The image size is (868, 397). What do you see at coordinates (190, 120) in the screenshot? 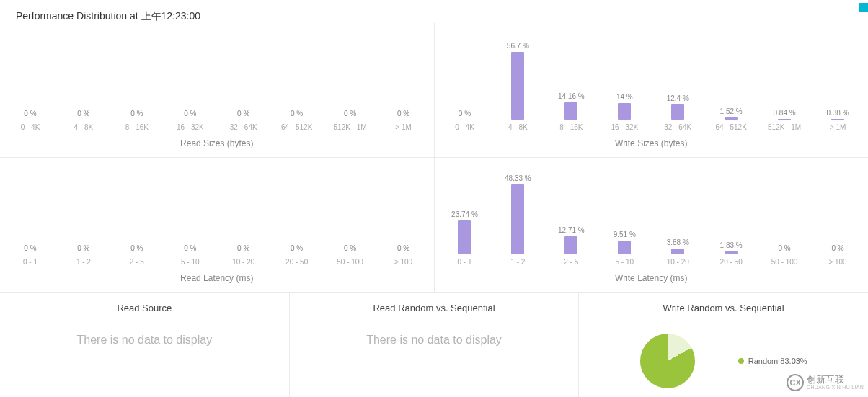
I see `bar-item: 0 %16 - 32K` at bounding box center [190, 120].